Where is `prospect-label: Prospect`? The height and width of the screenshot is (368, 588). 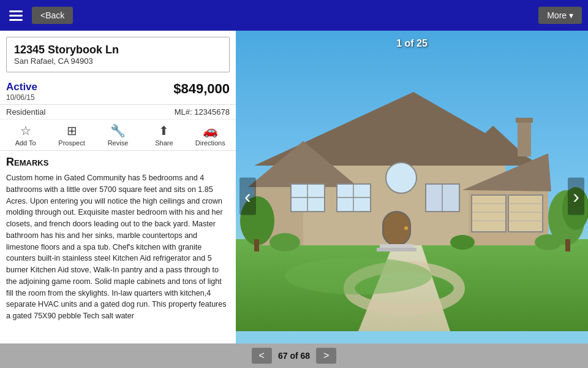 prospect-label: Prospect is located at coordinates (71, 143).